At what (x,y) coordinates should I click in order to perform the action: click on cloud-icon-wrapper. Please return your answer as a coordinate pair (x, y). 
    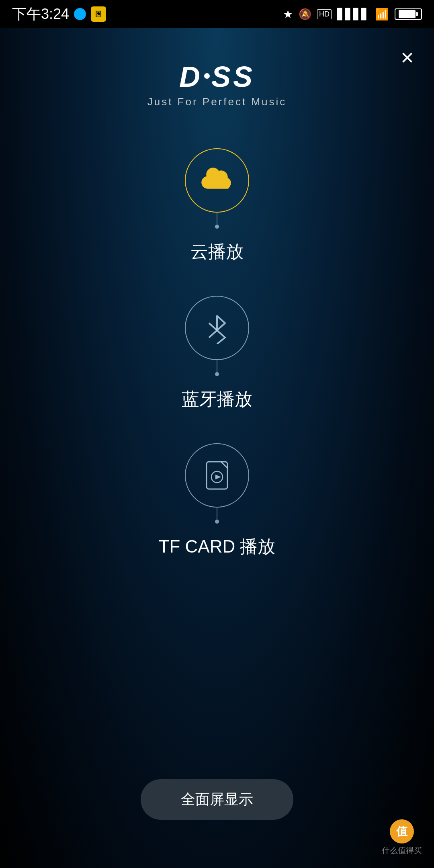
    Looking at the image, I should click on (217, 188).